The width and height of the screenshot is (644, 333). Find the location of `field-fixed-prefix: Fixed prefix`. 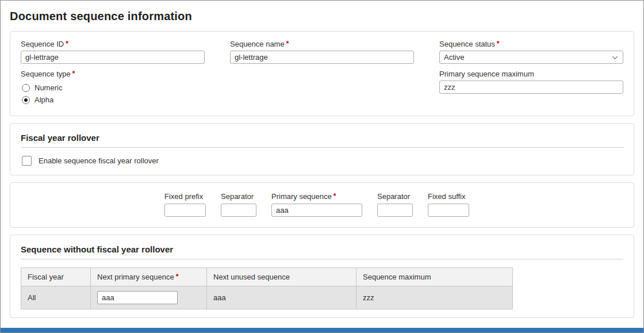

field-fixed-prefix: Fixed prefix is located at coordinates (185, 205).